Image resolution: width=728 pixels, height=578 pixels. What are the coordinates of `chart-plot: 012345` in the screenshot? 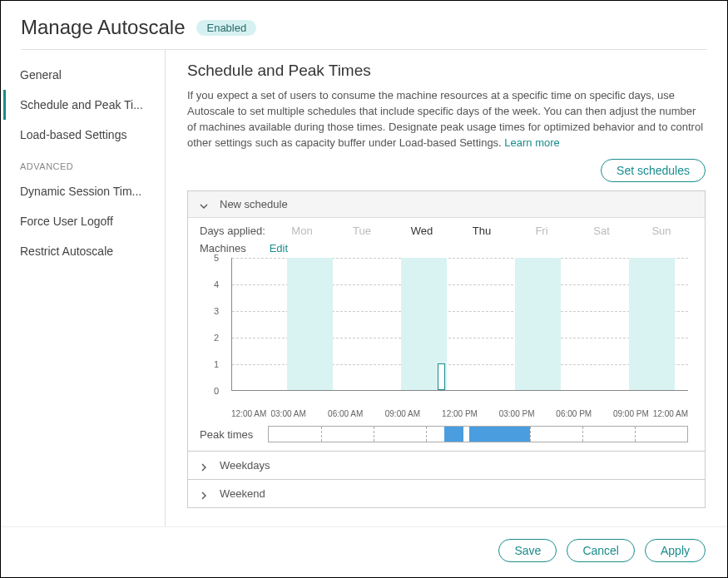 It's located at (459, 324).